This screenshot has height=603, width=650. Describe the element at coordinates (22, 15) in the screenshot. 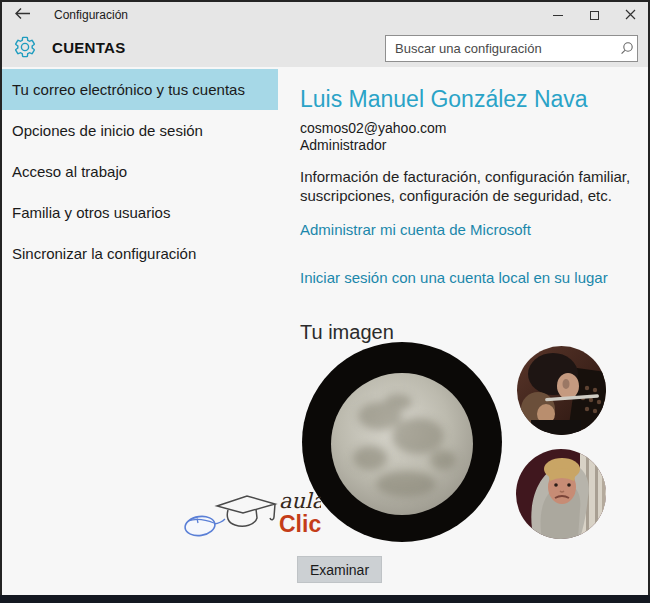

I see `back-button` at that location.